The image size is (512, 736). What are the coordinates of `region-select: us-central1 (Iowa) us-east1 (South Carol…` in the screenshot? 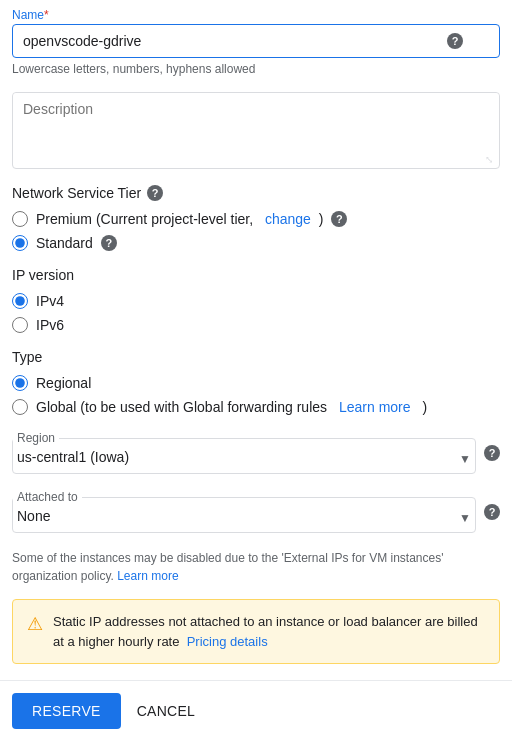 It's located at (244, 459).